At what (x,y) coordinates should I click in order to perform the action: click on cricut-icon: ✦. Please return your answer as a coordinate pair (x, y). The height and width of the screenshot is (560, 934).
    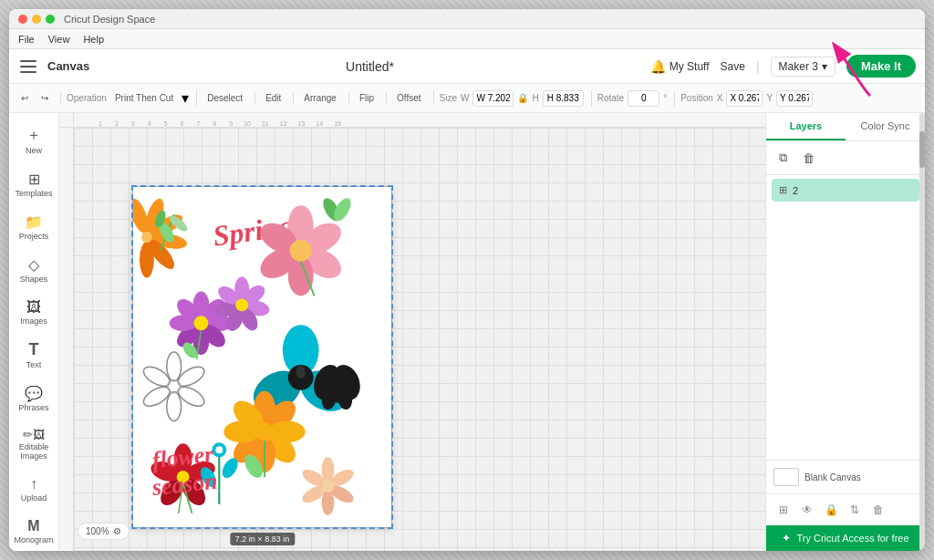
    Looking at the image, I should click on (786, 538).